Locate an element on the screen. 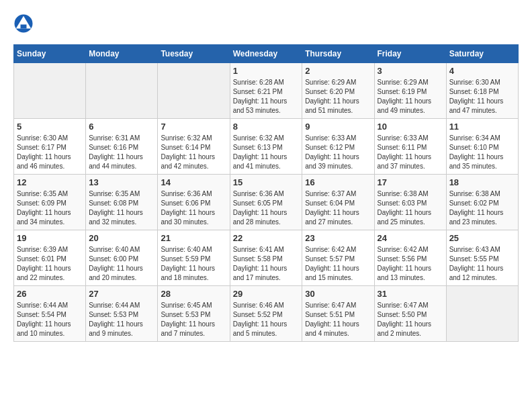 This screenshot has height=411, width=532. day-number: 15 is located at coordinates (266, 183).